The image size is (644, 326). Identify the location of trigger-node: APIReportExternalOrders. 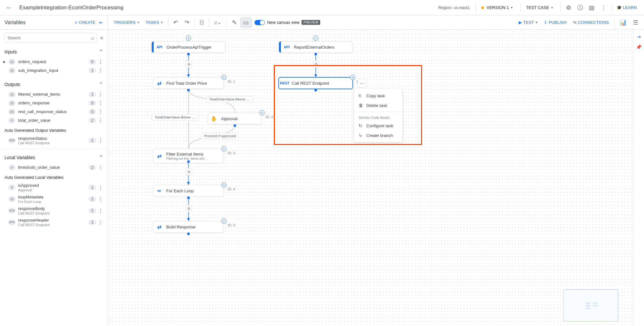
(316, 47).